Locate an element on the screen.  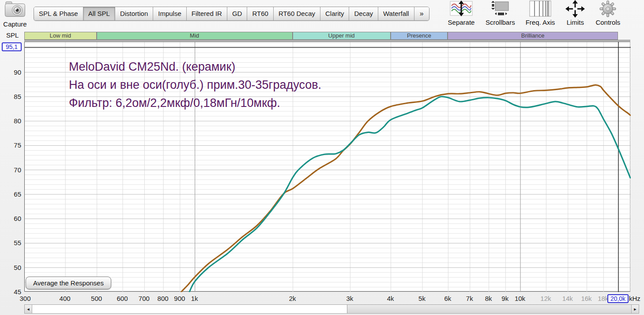
scrollbars-icon is located at coordinates (501, 9).